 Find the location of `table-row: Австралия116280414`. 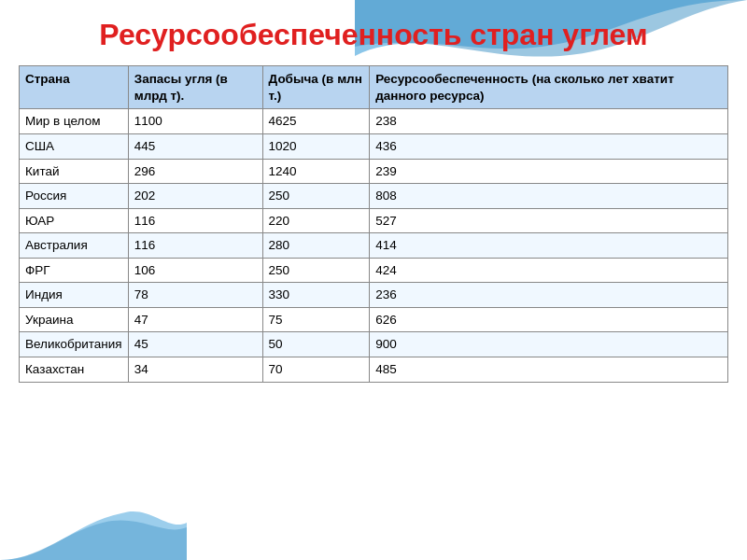

table-row: Австралия116280414 is located at coordinates (374, 246).